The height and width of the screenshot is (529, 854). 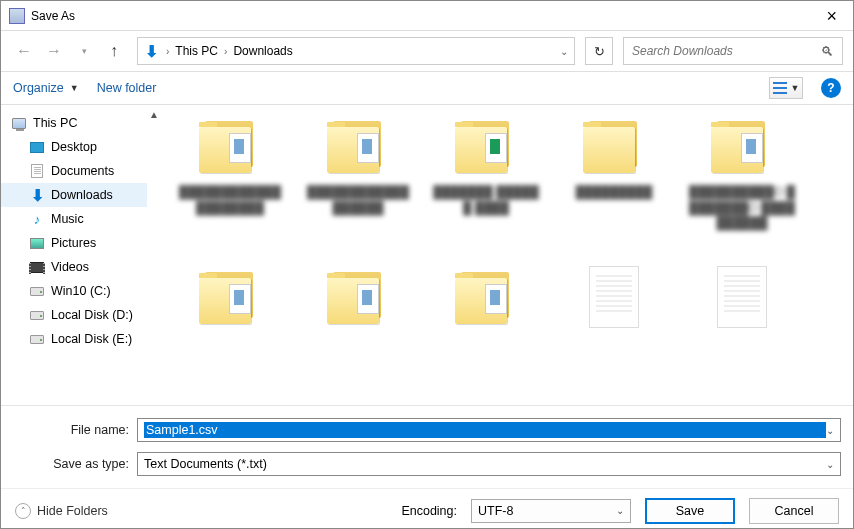 What do you see at coordinates (37, 219) in the screenshot?
I see `music-icon: ♪` at bounding box center [37, 219].